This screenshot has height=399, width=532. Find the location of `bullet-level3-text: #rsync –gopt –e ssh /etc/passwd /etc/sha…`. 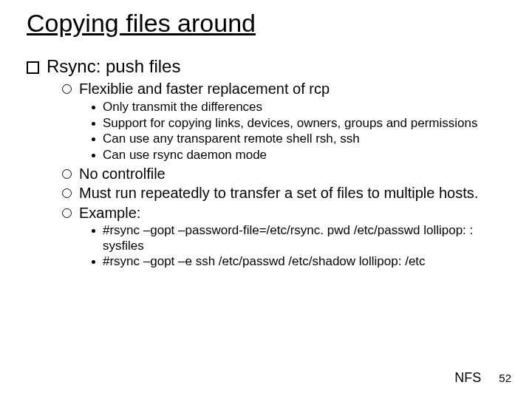

bullet-level3-text: #rsync –gopt –e ssh /etc/passwd /etc/sha… is located at coordinates (307, 262).